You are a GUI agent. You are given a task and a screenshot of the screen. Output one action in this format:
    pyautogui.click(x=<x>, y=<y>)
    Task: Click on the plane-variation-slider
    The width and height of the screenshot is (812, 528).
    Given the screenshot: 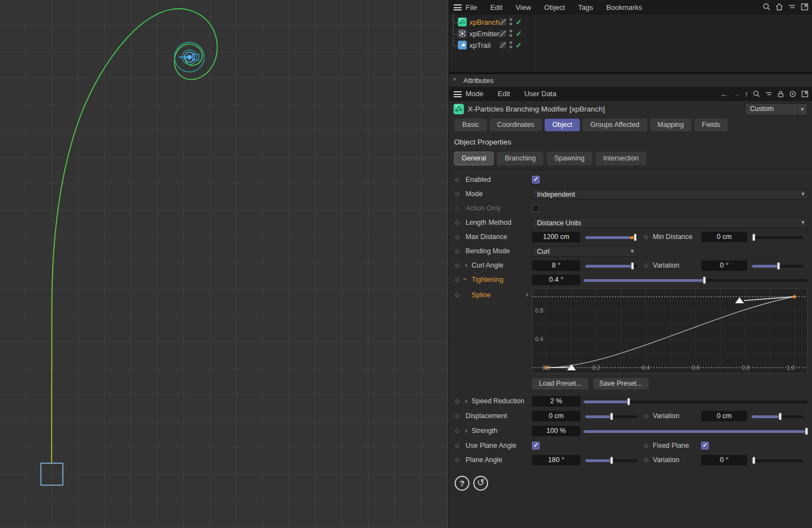 What is the action you would take?
    pyautogui.click(x=777, y=460)
    